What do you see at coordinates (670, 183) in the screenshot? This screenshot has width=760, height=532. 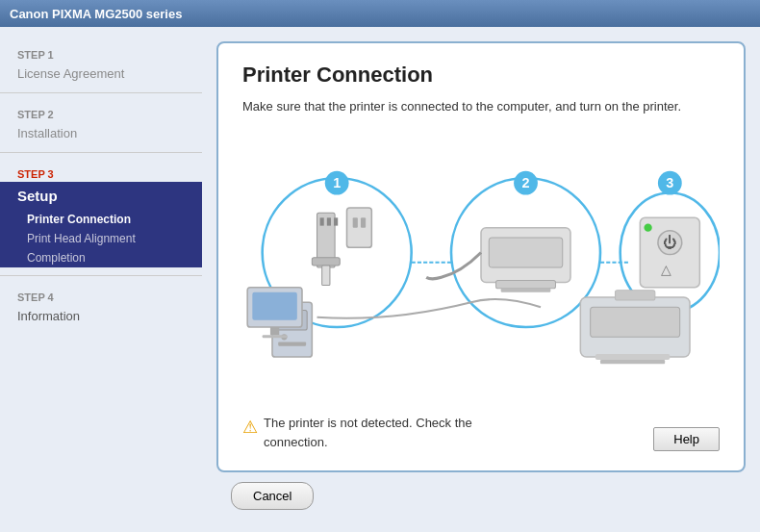 I see `svg-text: 3` at bounding box center [670, 183].